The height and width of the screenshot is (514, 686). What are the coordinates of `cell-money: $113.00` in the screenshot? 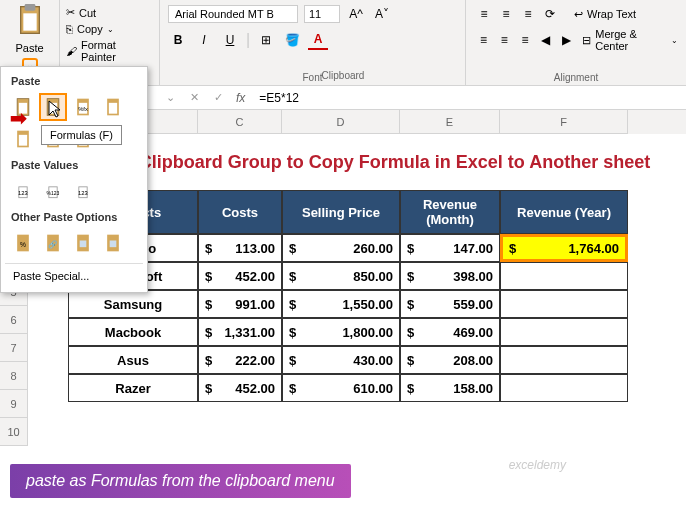 It's located at (240, 248).